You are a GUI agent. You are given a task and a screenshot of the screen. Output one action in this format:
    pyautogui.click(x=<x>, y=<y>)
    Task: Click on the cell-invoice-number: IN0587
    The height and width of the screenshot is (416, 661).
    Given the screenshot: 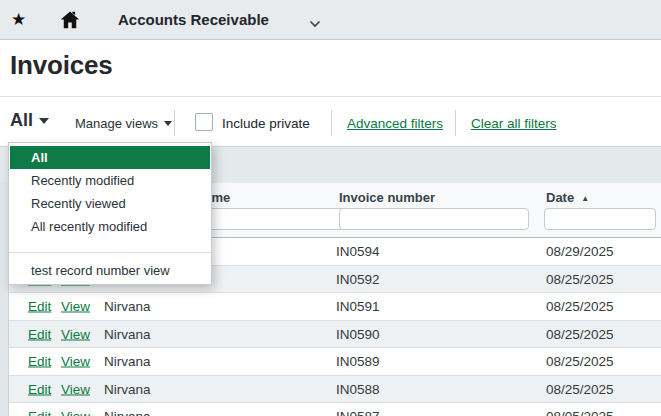 What is the action you would take?
    pyautogui.click(x=358, y=412)
    